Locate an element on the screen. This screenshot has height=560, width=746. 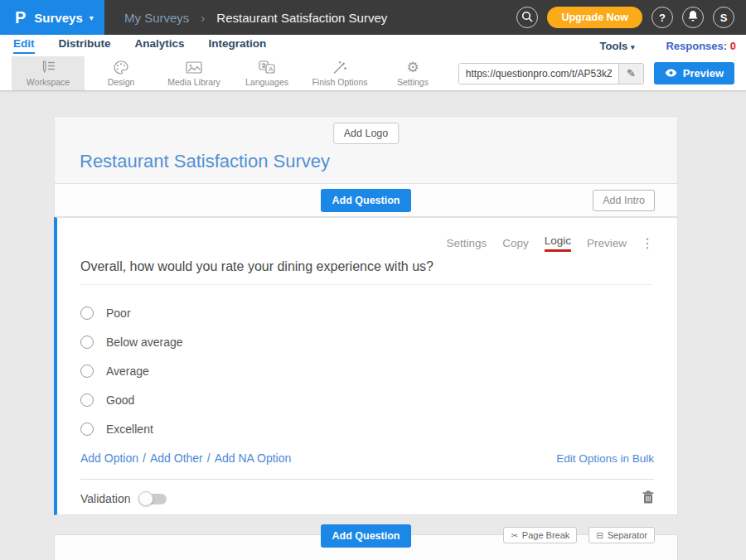
toolbar-item-media-library: Media Library is located at coordinates (194, 73).